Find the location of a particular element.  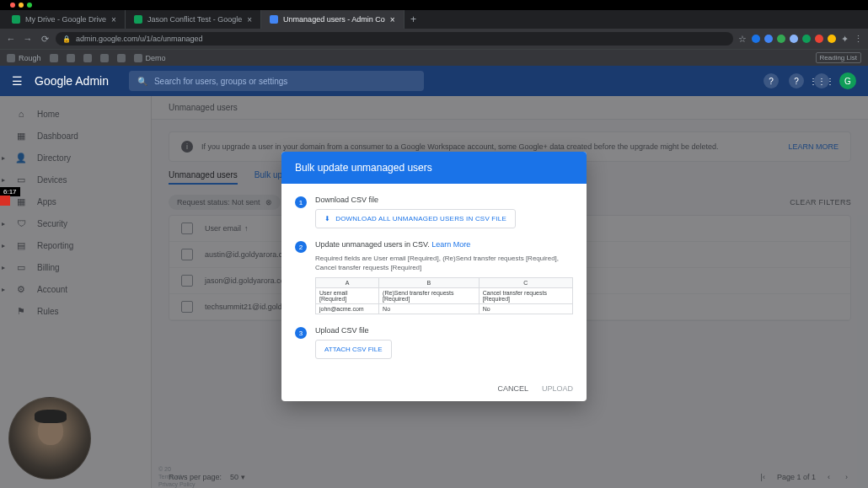

first-page-button: |‹ is located at coordinates (764, 477).